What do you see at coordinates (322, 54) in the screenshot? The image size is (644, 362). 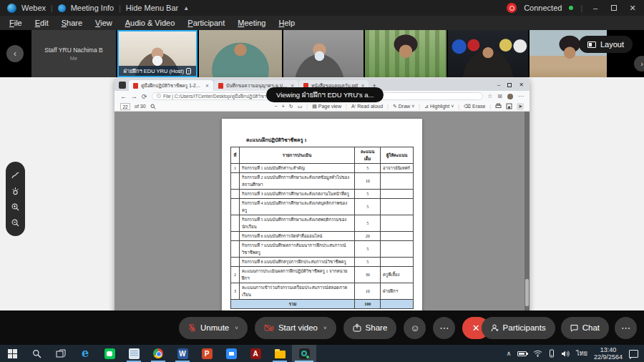 I see `participant-filmstrip: ‹ Staff YRU Nachima B Me ฝ่ายฝึกฯ EDU YR…` at bounding box center [322, 54].